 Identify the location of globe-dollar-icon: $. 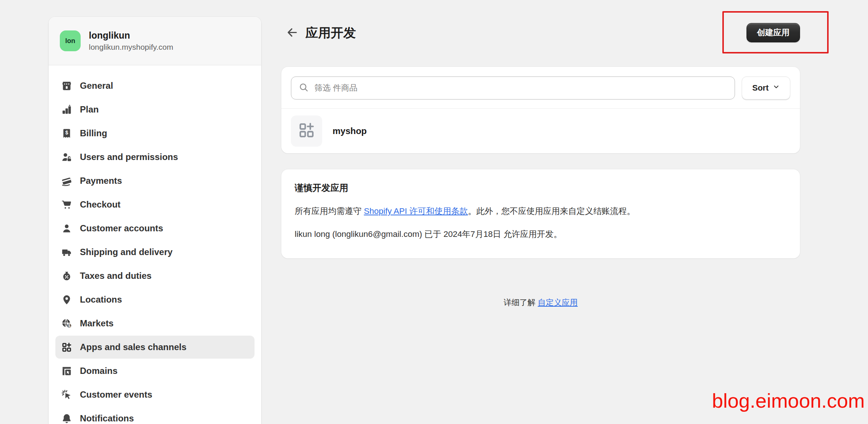
(67, 323).